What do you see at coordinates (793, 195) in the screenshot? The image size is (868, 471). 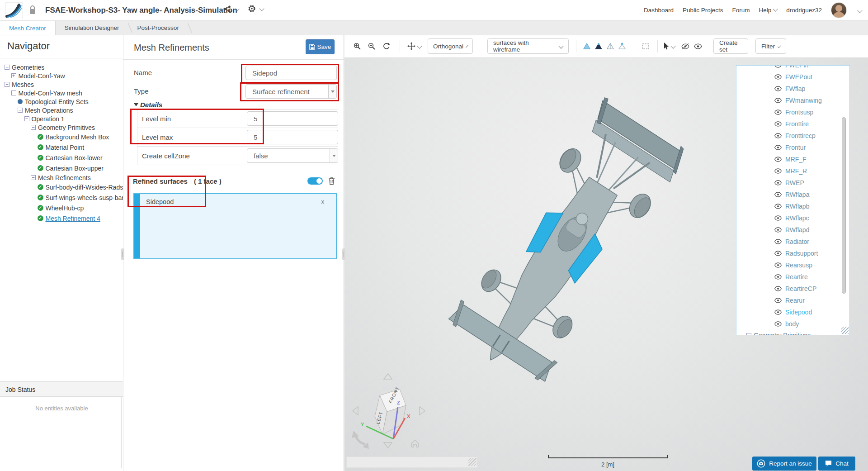 I see `scene-item-rwflapa: RWflapa` at bounding box center [793, 195].